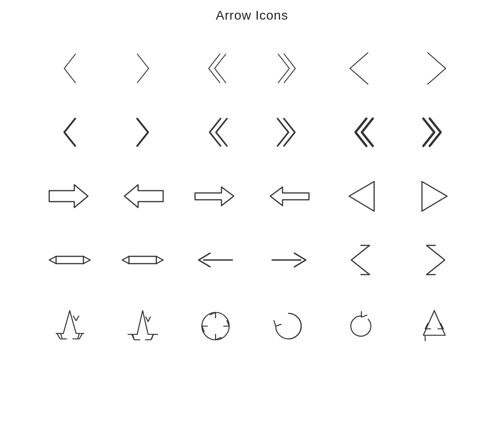 The height and width of the screenshot is (447, 504). What do you see at coordinates (361, 260) in the screenshot?
I see `chevron-left-open` at bounding box center [361, 260].